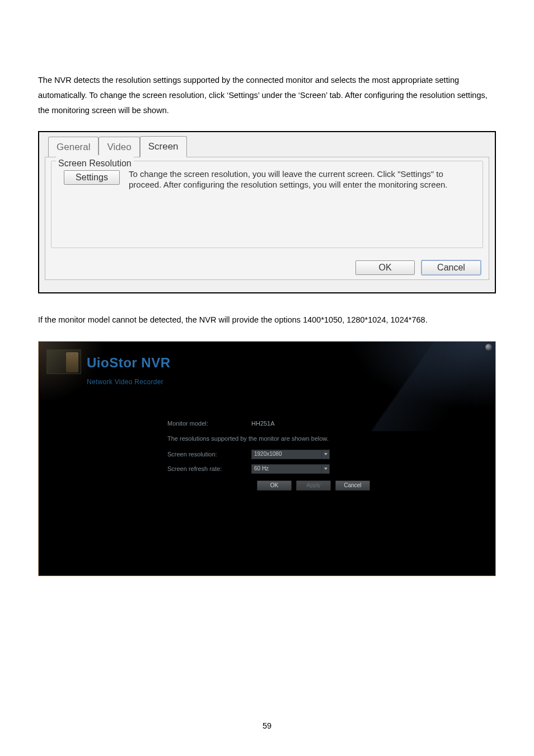 This screenshot has height=756, width=534. Describe the element at coordinates (269, 438) in the screenshot. I see `resolution-note: The resolutions supported by the monitor…` at that location.